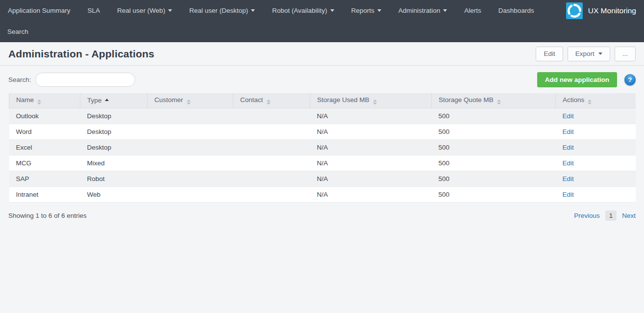 The image size is (644, 313). What do you see at coordinates (94, 11) in the screenshot?
I see `nav-item-label: SLA` at bounding box center [94, 11].